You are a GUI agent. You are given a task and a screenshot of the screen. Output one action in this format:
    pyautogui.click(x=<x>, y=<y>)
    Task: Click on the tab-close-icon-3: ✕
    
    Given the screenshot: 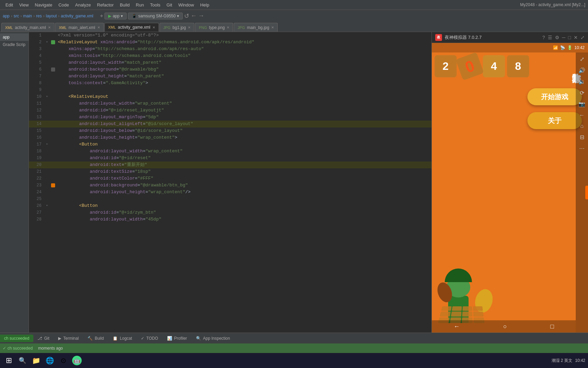 What is the action you would take?
    pyautogui.click(x=154, y=27)
    